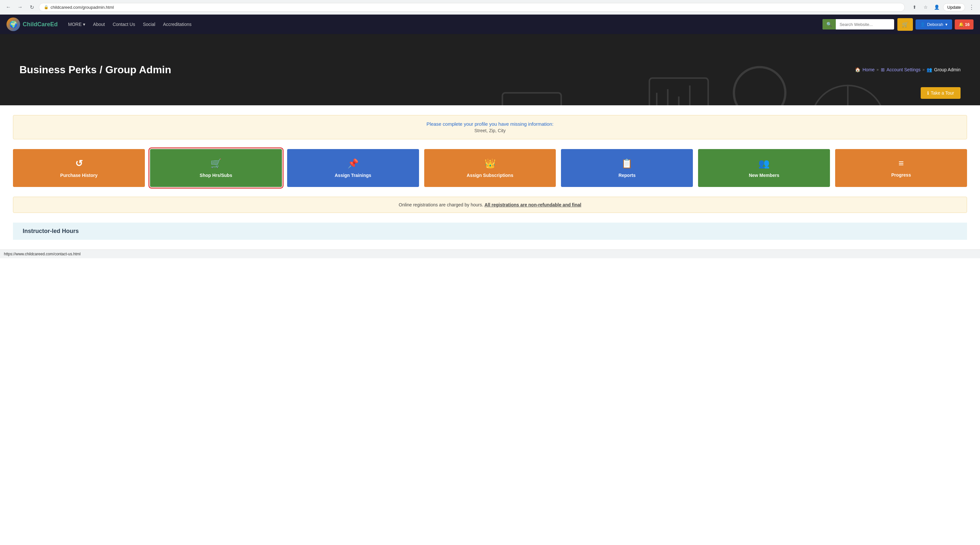  What do you see at coordinates (32, 7) in the screenshot?
I see `reload-button: ↻` at bounding box center [32, 7].